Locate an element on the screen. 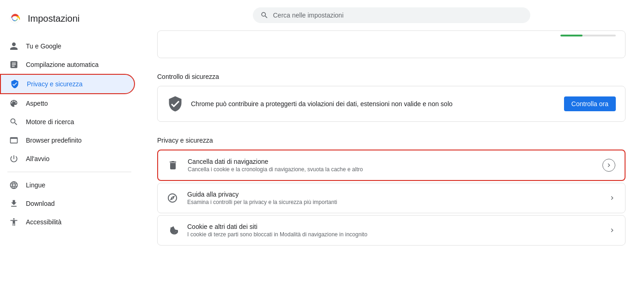  settings-item-guida-privacy: Guida alla privacy Esamina i controlli p… is located at coordinates (391, 198).